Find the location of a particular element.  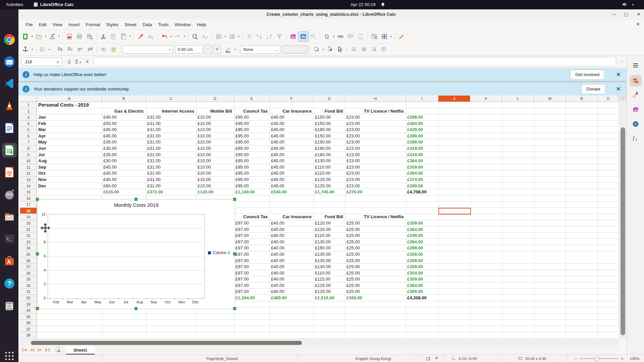

dock-item-trash is located at coordinates (9, 306).